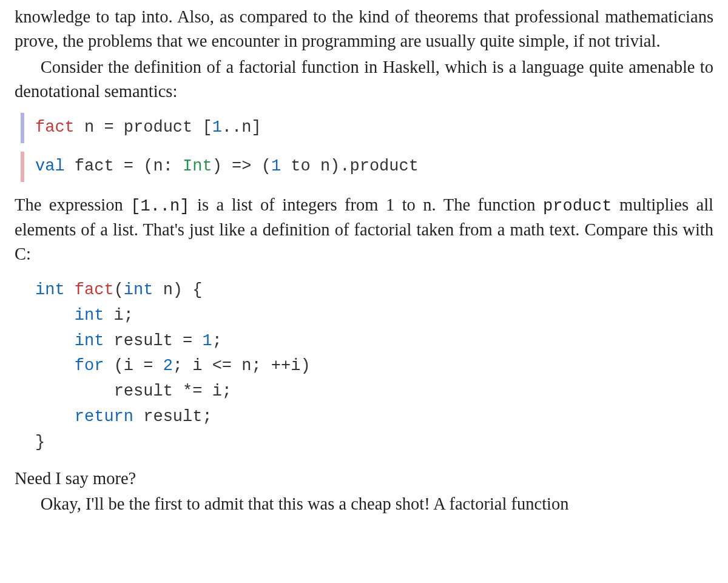 This screenshot has width=728, height=583. I want to click on paragraph-5: Okay, I'll be the first to admit that th…, so click(364, 504).